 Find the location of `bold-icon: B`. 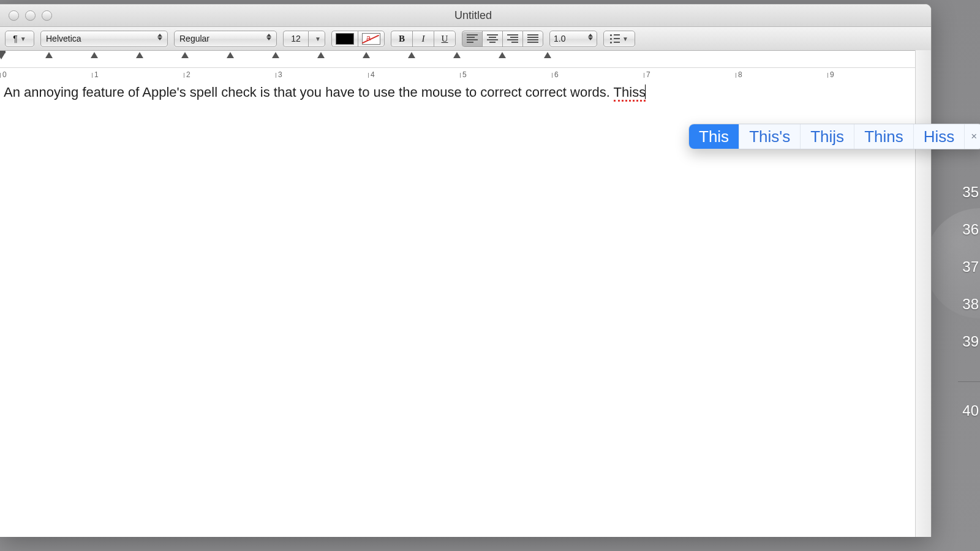

bold-icon: B is located at coordinates (402, 39).